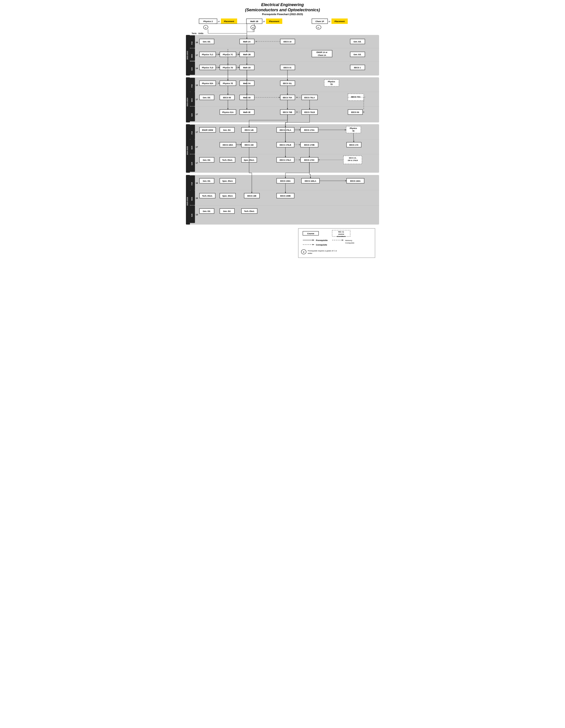 Image resolution: width=565 pixels, height=728 pixels. What do you see at coordinates (310, 97) in the screenshot?
I see `svg-text: EECS 70LA` at bounding box center [310, 97].